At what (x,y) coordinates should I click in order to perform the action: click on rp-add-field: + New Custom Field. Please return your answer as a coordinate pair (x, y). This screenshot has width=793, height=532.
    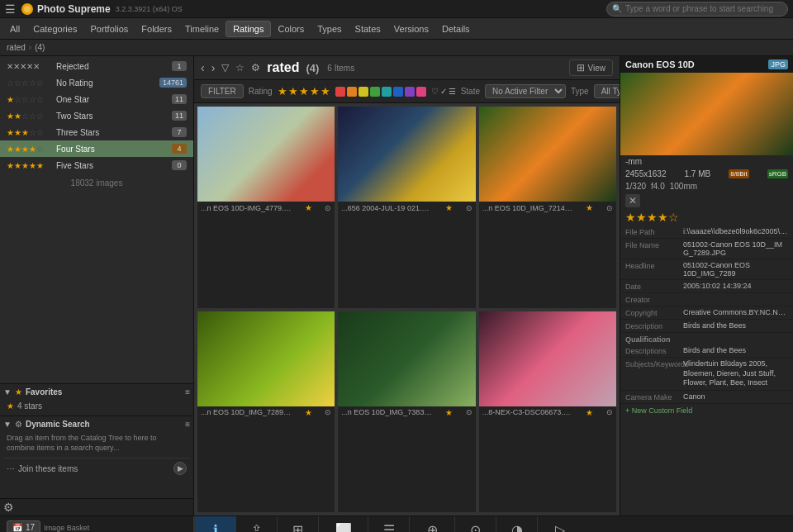
    Looking at the image, I should click on (707, 411).